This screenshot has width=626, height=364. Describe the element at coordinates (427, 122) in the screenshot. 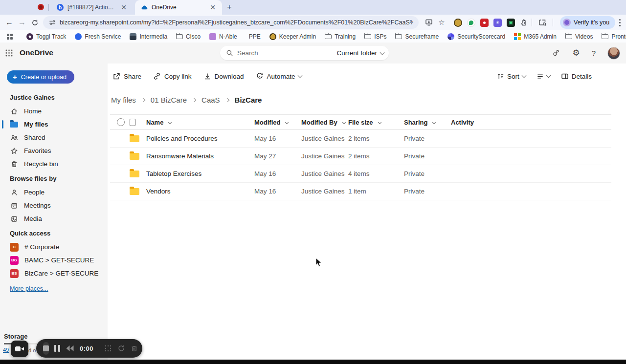

I see `column-header-sharing: Sharing` at that location.